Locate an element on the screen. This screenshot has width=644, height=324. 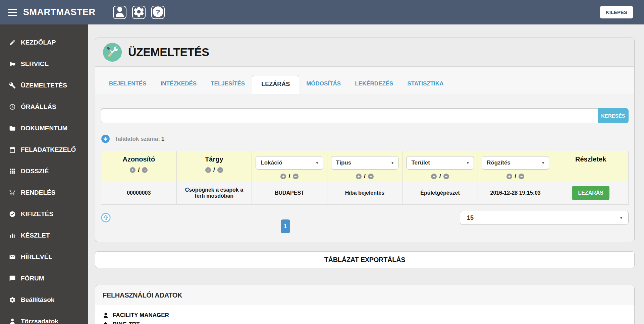
sidebar-item-kezdolap: KEZDŐLAP is located at coordinates (44, 43).